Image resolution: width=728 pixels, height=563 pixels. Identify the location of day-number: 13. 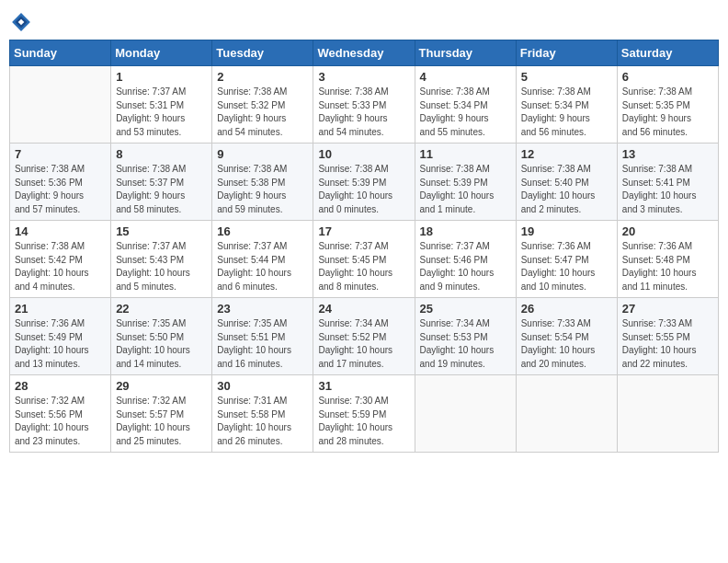
(667, 155).